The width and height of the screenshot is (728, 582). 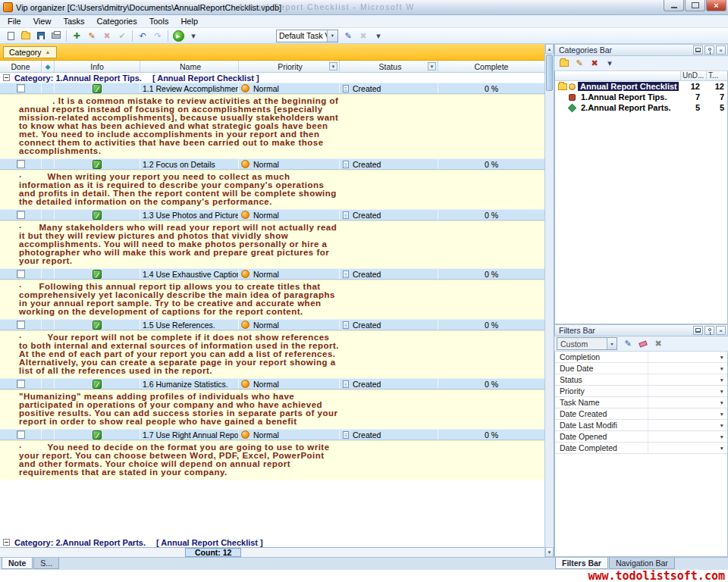 What do you see at coordinates (642, 358) in the screenshot?
I see `filter-row-completion: Completion▼` at bounding box center [642, 358].